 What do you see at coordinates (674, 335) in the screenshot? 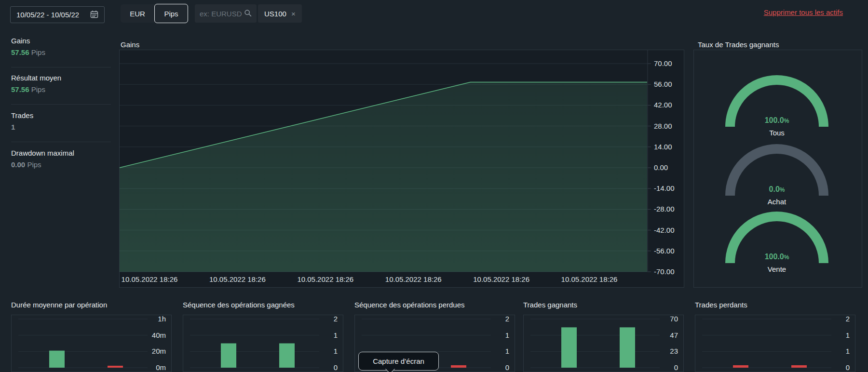
I see `y-tick-label: 47` at bounding box center [674, 335].